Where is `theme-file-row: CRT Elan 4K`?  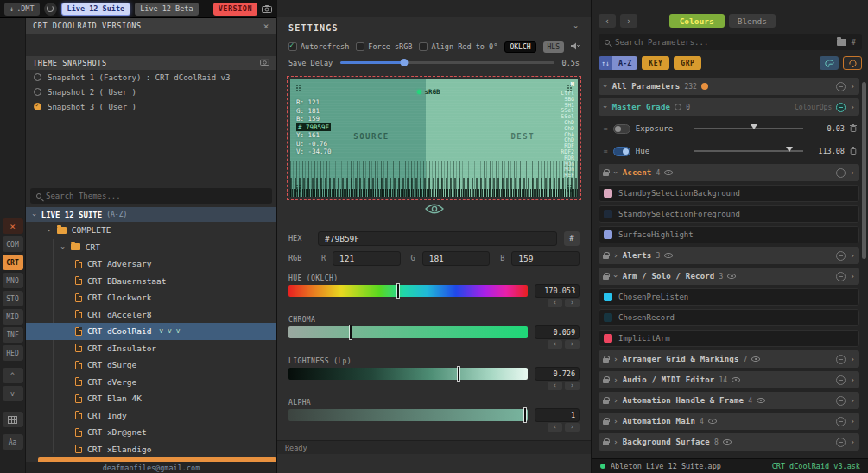 theme-file-row: CRT Elan 4K is located at coordinates (151, 399).